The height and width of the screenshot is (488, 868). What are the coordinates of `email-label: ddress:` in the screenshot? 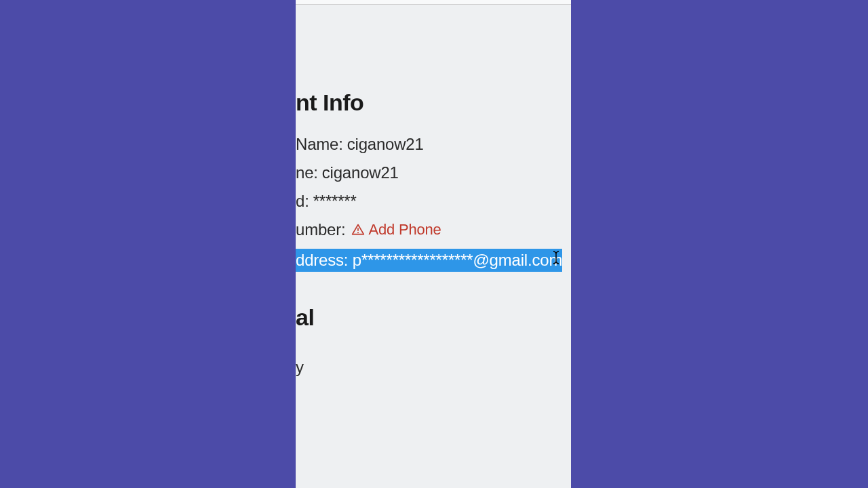 It's located at (321, 260).